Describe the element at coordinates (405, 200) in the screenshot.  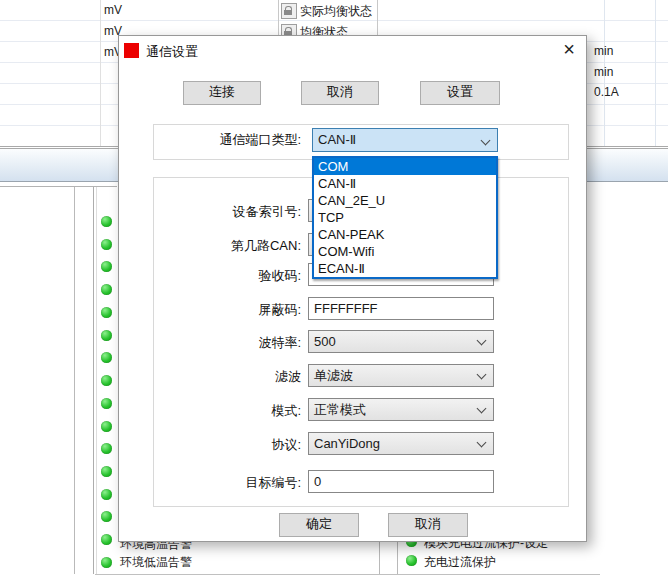
I see `dropdown-item: CAN_2E_U` at that location.